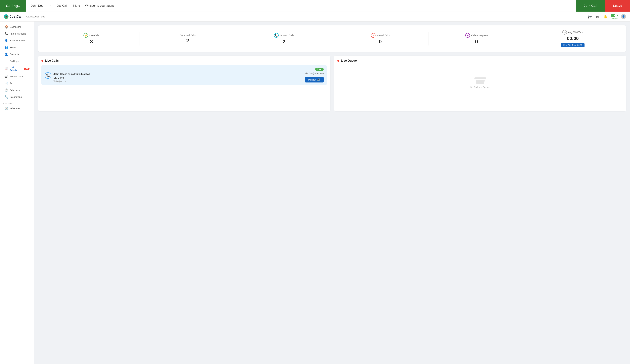 The height and width of the screenshot is (364, 630). Describe the element at coordinates (178, 78) in the screenshot. I see `call-info: John Doe is on call with JustCall UK Off…` at that location.